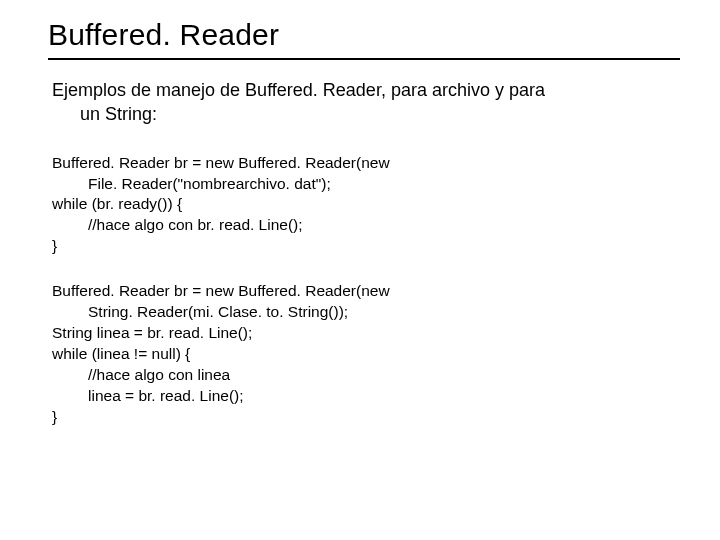 The image size is (720, 540). I want to click on code-line: String. Reader(mi. Clase. to. String());, so click(366, 312).